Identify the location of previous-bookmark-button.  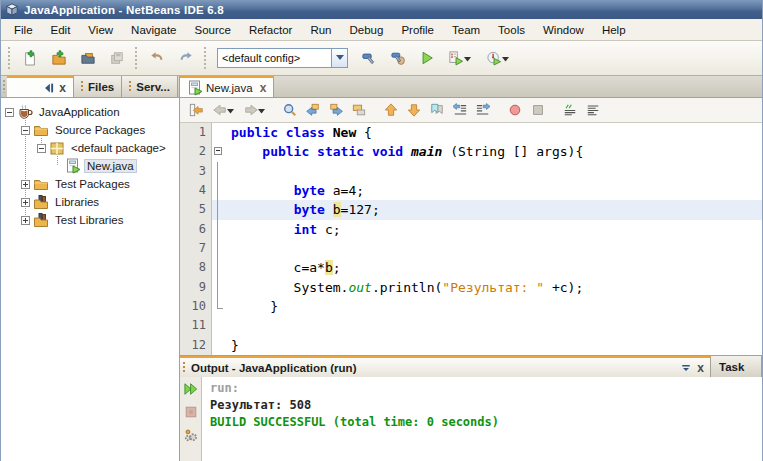
(391, 110).